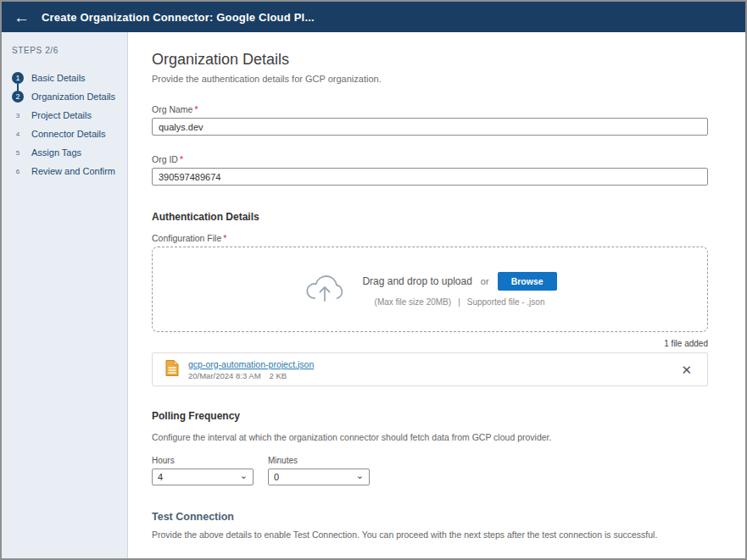 Image resolution: width=747 pixels, height=560 pixels. What do you see at coordinates (430, 437) in the screenshot?
I see `polling-frequency-description: Configure the interval at which the orga…` at bounding box center [430, 437].